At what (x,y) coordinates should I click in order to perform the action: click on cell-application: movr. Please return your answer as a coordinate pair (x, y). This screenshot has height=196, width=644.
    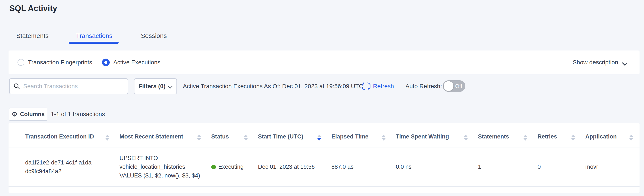
    Looking at the image, I should click on (612, 167).